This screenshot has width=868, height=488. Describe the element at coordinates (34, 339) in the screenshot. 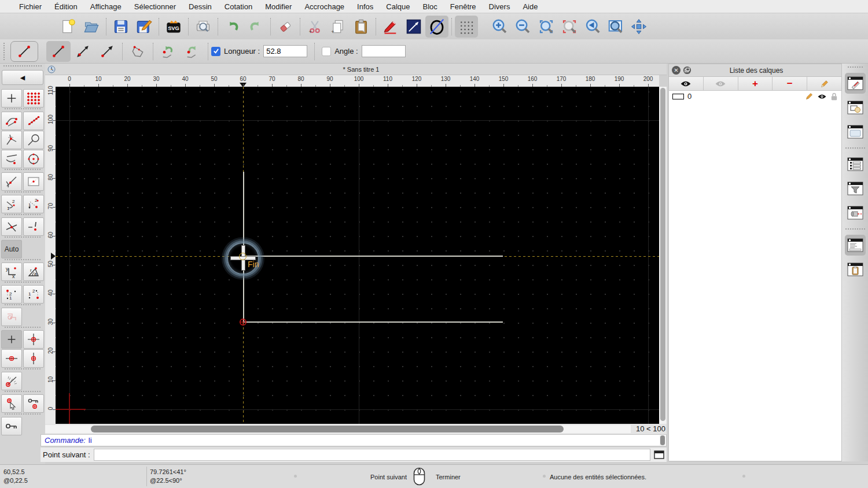

I see `set-relative-zero-button` at that location.